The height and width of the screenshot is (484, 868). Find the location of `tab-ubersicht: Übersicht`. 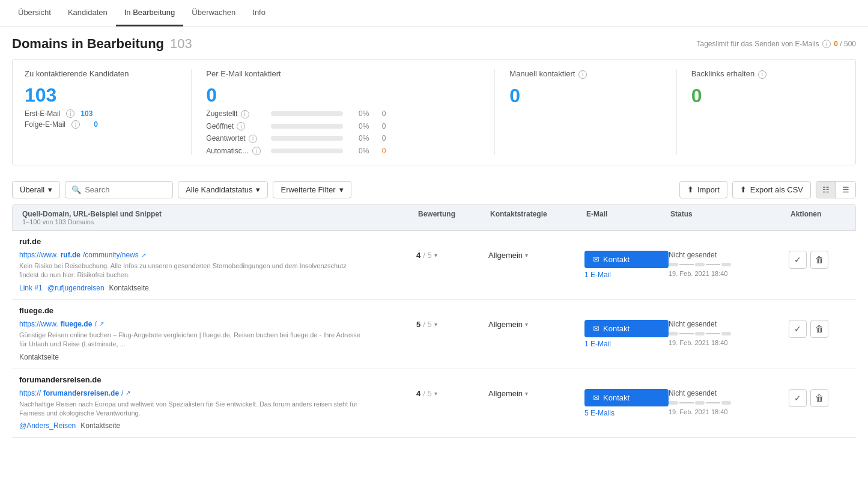

tab-ubersicht: Übersicht is located at coordinates (35, 13).